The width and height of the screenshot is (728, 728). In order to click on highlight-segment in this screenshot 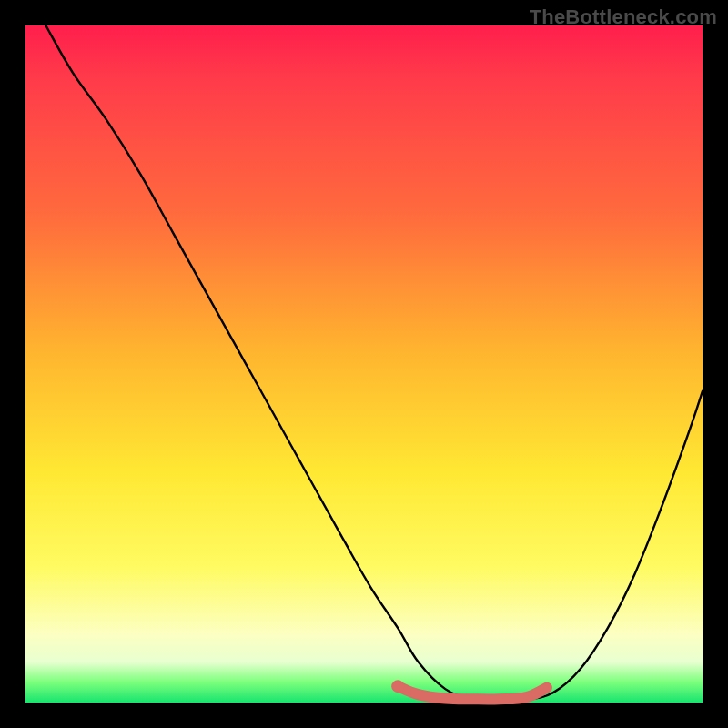, I will do `click(472, 693)`.